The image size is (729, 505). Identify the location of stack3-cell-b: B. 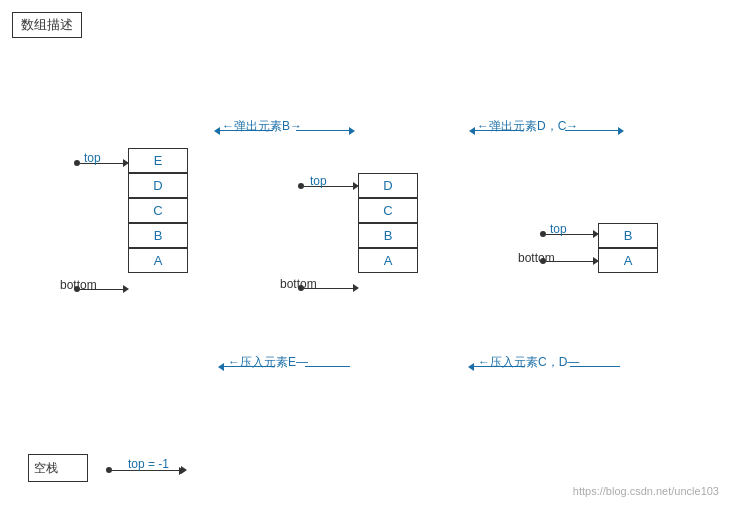
(628, 236).